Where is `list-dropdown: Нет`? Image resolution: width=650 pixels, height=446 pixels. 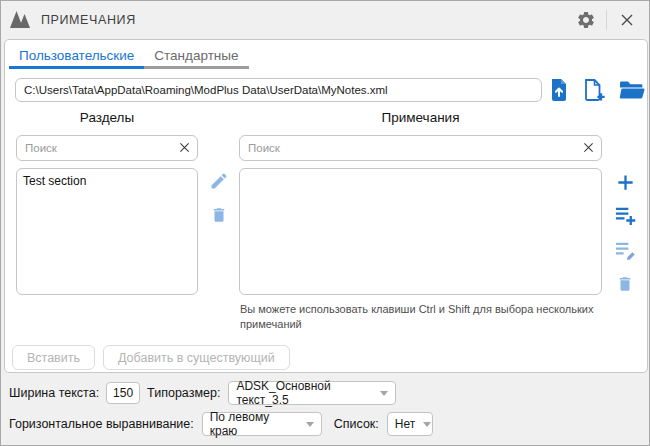 list-dropdown: Нет is located at coordinates (410, 424).